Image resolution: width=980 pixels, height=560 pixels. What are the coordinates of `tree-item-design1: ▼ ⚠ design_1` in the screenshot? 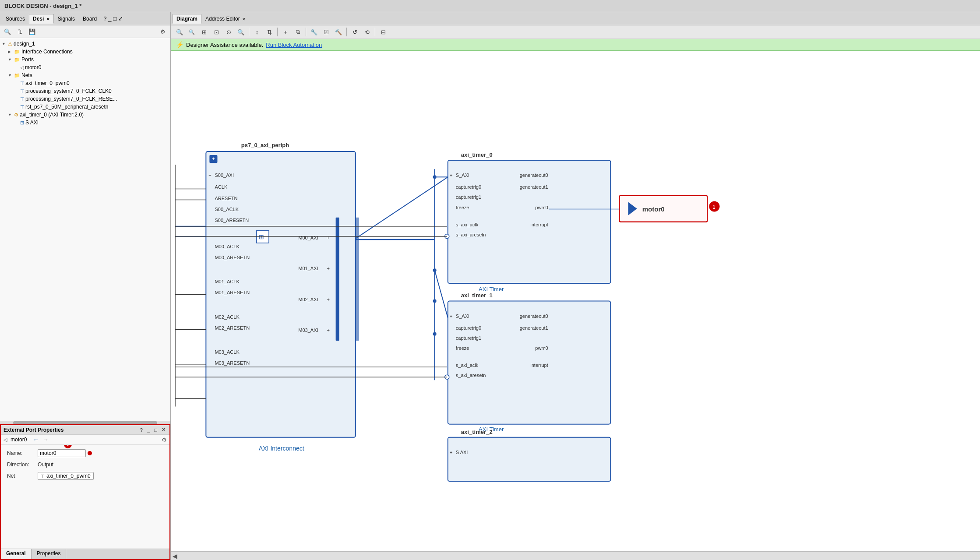 It's located at (85, 44).